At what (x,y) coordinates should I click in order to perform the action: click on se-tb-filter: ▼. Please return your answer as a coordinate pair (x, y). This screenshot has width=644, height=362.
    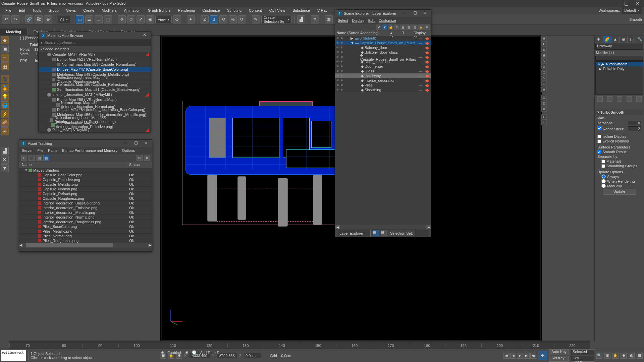
    Looking at the image, I should click on (385, 27).